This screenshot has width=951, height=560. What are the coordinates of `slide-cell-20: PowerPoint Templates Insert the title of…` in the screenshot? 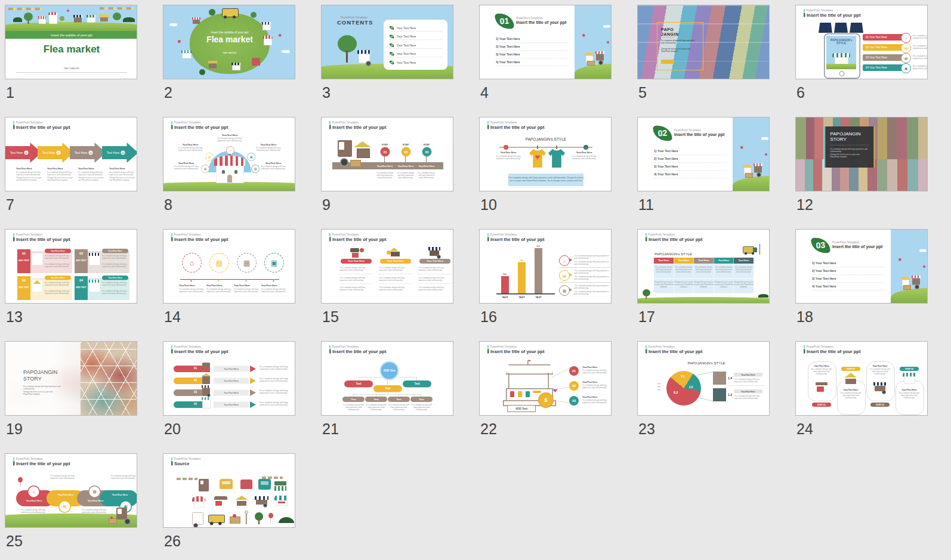 It's located at (229, 397).